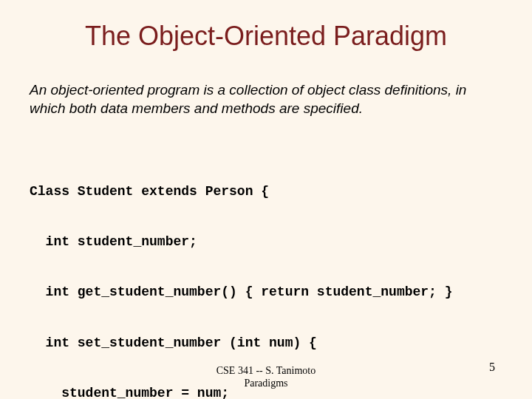 This screenshot has height=399, width=532. Describe the element at coordinates (173, 343) in the screenshot. I see `code-line: int set_student_number (int num) {` at that location.